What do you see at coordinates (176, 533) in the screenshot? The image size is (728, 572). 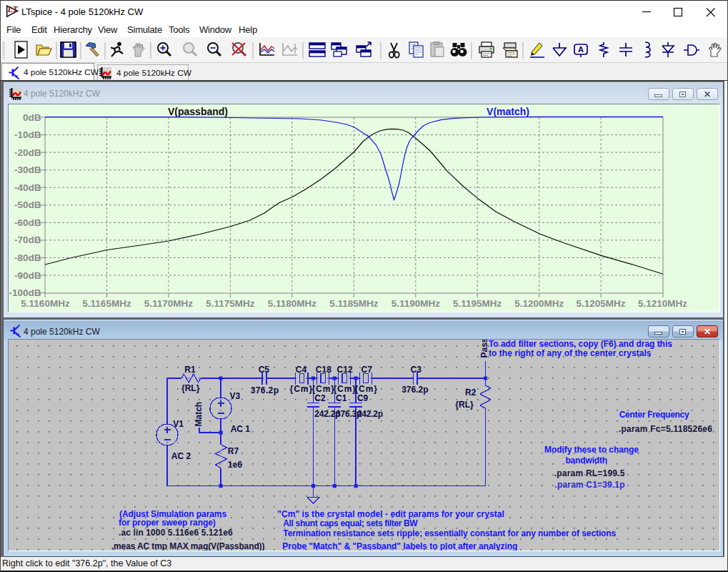 I see `svg-text: .ac lin 1000 5.116e6 5.121e6` at bounding box center [176, 533].